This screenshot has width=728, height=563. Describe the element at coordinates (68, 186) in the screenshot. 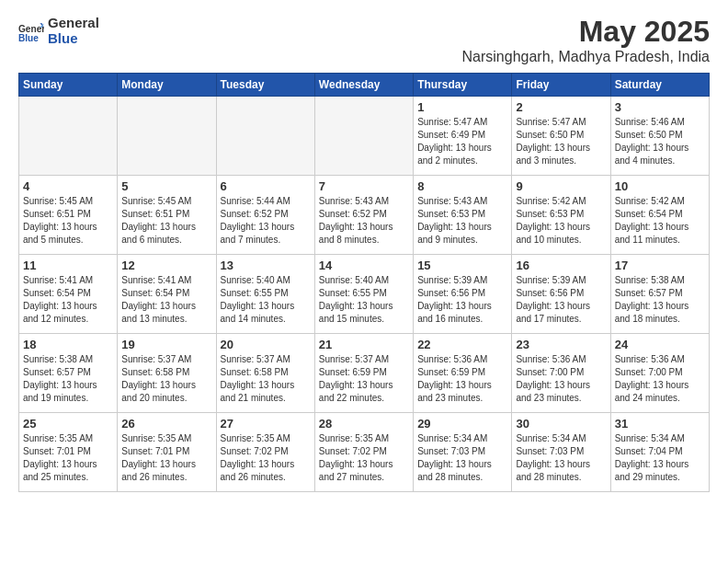

I see `day-number: 4` at that location.